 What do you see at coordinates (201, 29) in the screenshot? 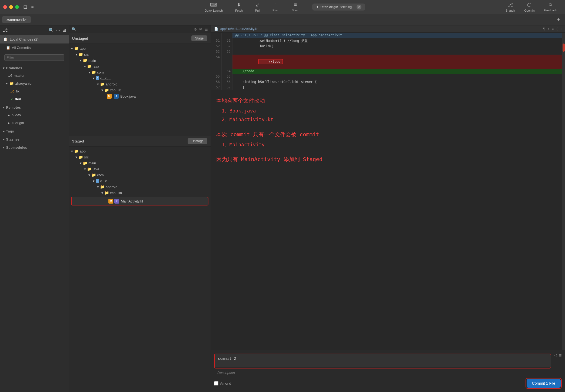
I see `eye-icon: 👁` at bounding box center [201, 29].